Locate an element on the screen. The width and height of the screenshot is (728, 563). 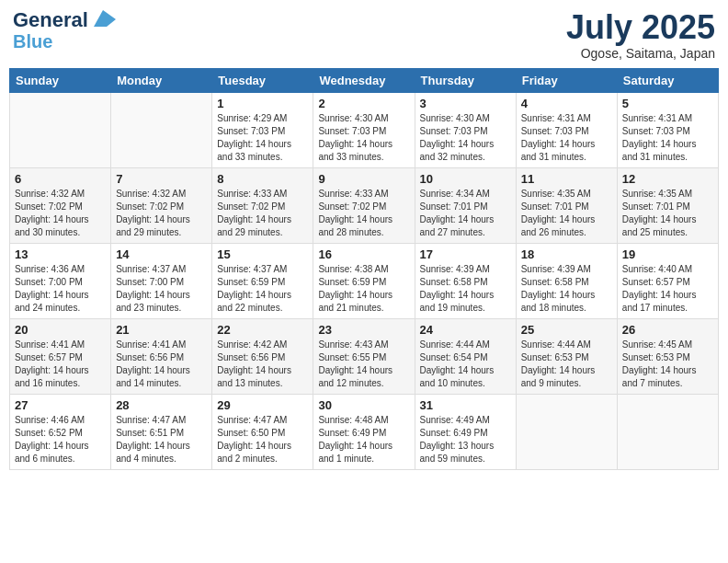
calendar-cell: 8Sunrise: 4:33 AMSunset: 7:02 PMDaylight… is located at coordinates (263, 205).